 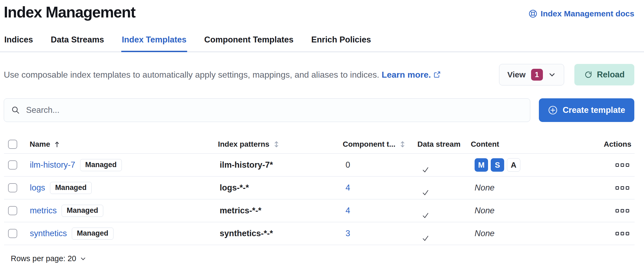 I want to click on content-badge-aliases: A, so click(x=514, y=165).